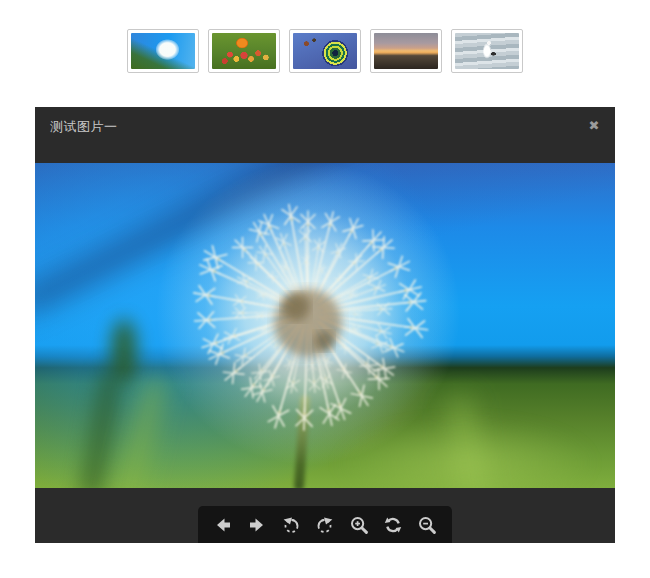  I want to click on thumbnail-pumpkins, so click(244, 51).